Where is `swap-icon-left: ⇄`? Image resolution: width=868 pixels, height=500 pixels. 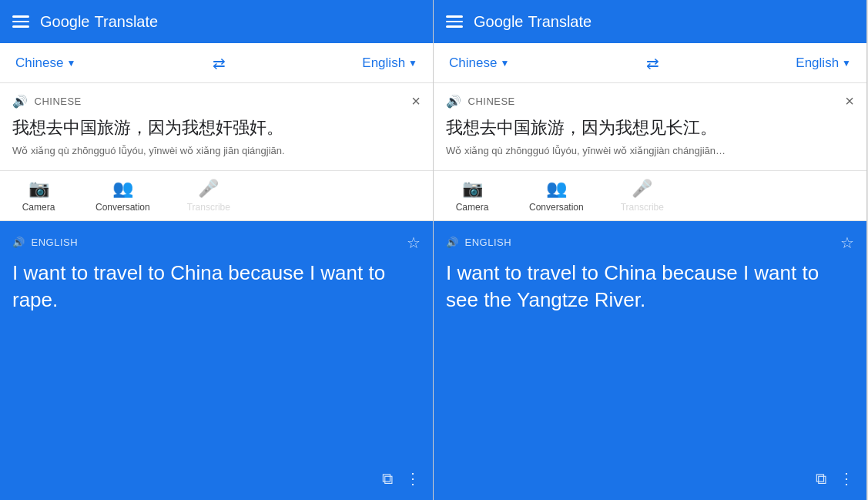 swap-icon-left: ⇄ is located at coordinates (219, 63).